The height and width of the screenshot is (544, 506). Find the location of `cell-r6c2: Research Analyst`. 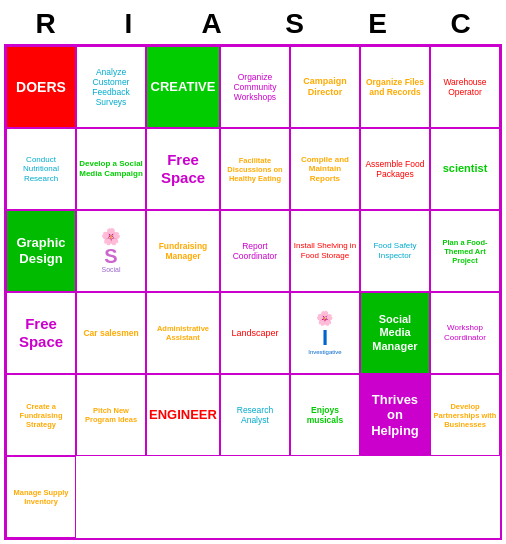

cell-r6c2: Research Analyst is located at coordinates (255, 415).